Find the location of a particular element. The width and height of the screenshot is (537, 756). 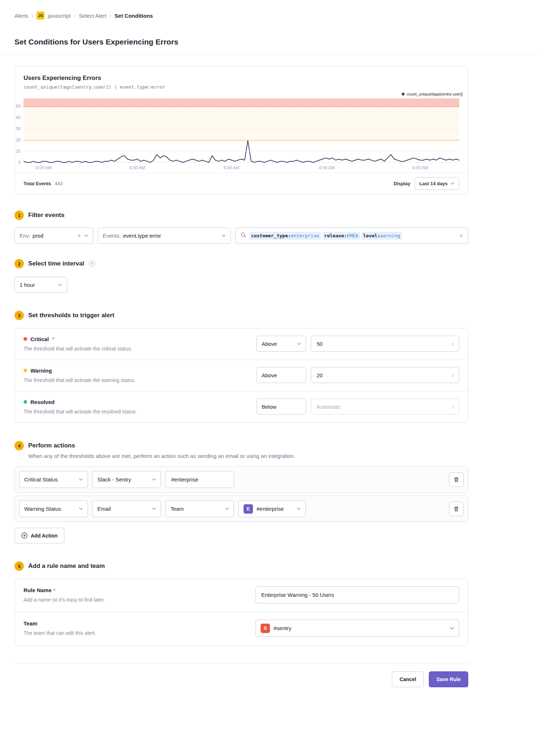

search-tokens: customer_type:enterprise release:EMEA le… is located at coordinates (353, 236).